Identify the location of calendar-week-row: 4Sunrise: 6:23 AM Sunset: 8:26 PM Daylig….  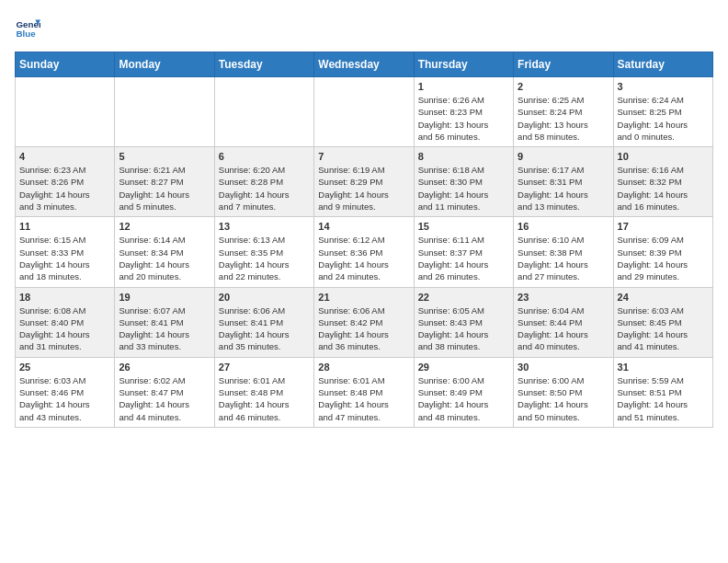
(364, 182).